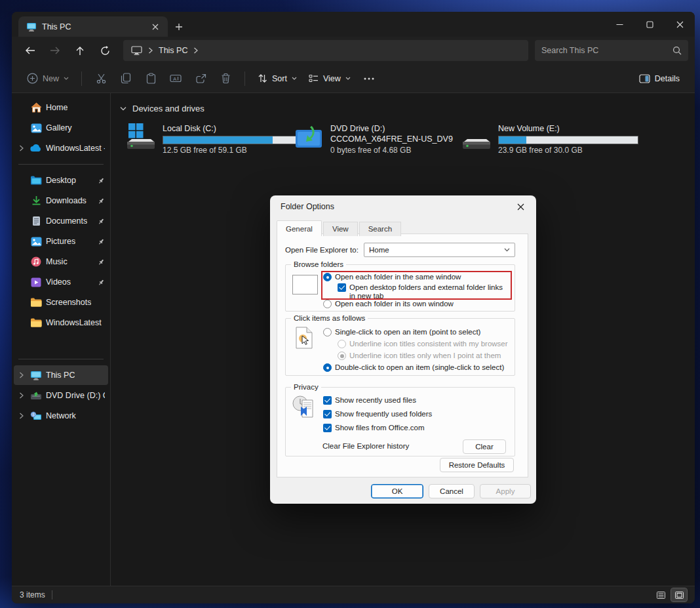  What do you see at coordinates (173, 51) in the screenshot?
I see `breadcrumb-this-pc: This PC` at bounding box center [173, 51].